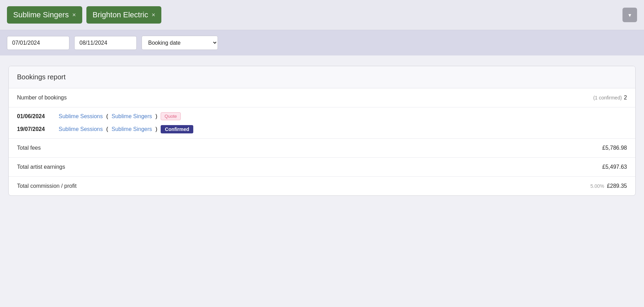 The image size is (644, 307). What do you see at coordinates (322, 129) in the screenshot?
I see `booking-item-2: 19/07/2024 Sublime Sessions ( Sublime Si…` at bounding box center [322, 129].